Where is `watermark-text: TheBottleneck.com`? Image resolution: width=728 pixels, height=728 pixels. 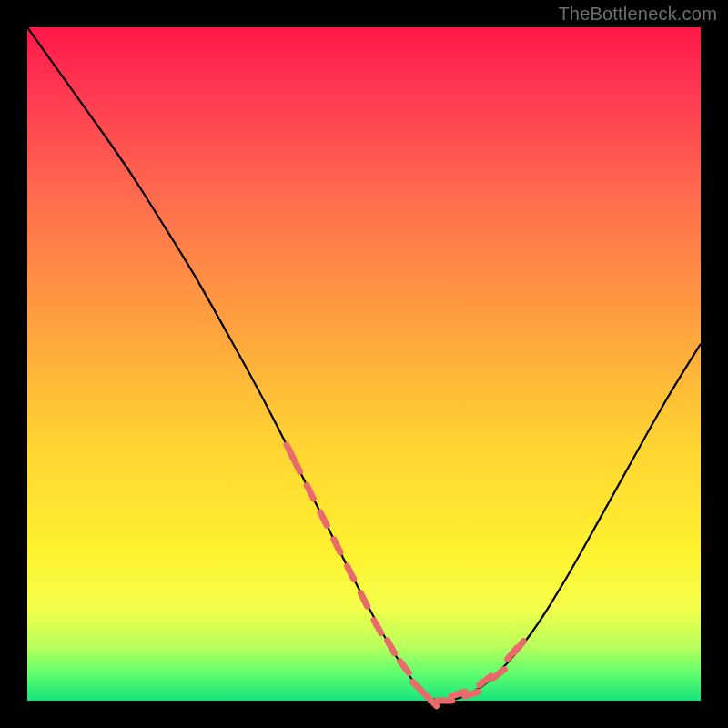 watermark-text: TheBottleneck.com is located at coordinates (637, 15).